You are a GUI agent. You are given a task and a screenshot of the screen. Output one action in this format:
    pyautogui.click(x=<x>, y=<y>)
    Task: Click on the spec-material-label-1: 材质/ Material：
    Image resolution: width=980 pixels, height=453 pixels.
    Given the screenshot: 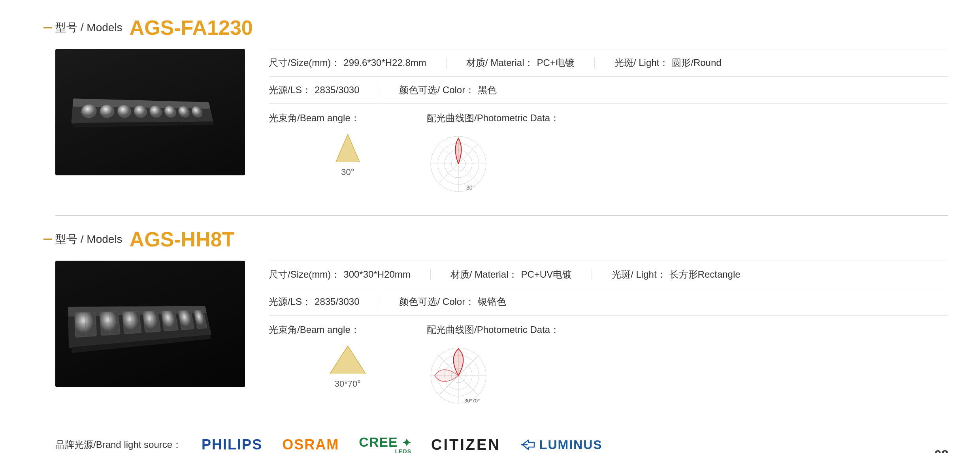 What is the action you would take?
    pyautogui.click(x=500, y=63)
    